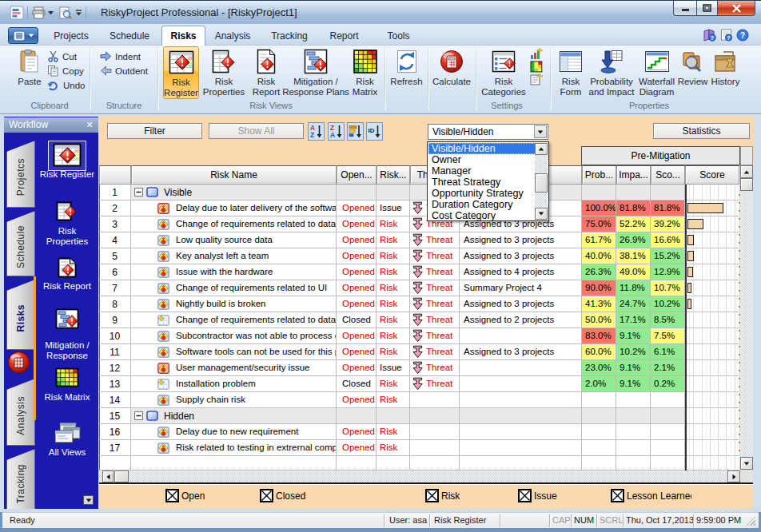 Image resolution: width=761 pixels, height=532 pixels. What do you see at coordinates (633, 368) in the screenshot?
I see `impact-cell: 9.1%` at bounding box center [633, 368].